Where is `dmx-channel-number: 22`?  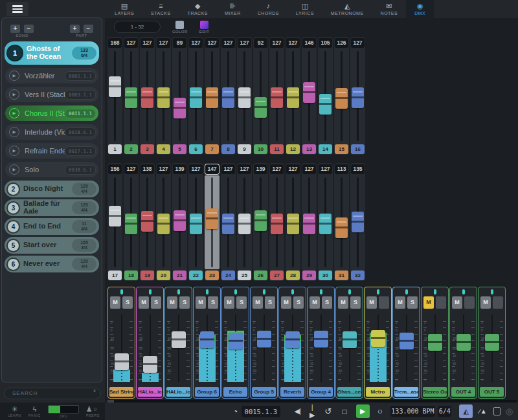 dmx-channel-number: 22 is located at coordinates (196, 276).